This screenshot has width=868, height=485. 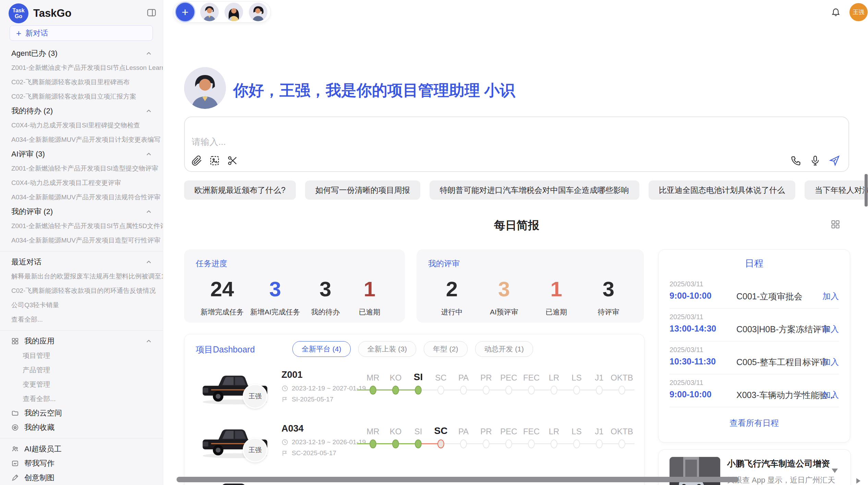 I want to click on section-label: Agent已办 (3), so click(x=34, y=53).